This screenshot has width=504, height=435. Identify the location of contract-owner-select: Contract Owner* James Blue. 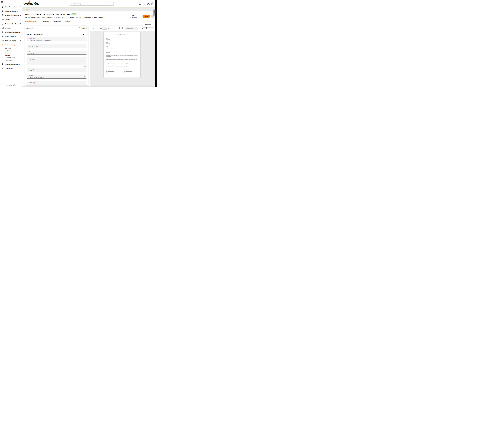
(57, 83).